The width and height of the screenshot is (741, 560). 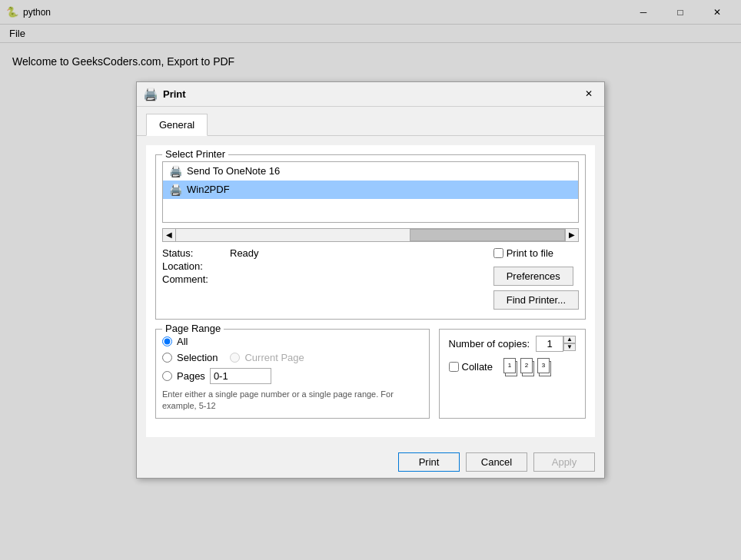 What do you see at coordinates (510, 366) in the screenshot?
I see `page-sheet-front-1: 1` at bounding box center [510, 366].